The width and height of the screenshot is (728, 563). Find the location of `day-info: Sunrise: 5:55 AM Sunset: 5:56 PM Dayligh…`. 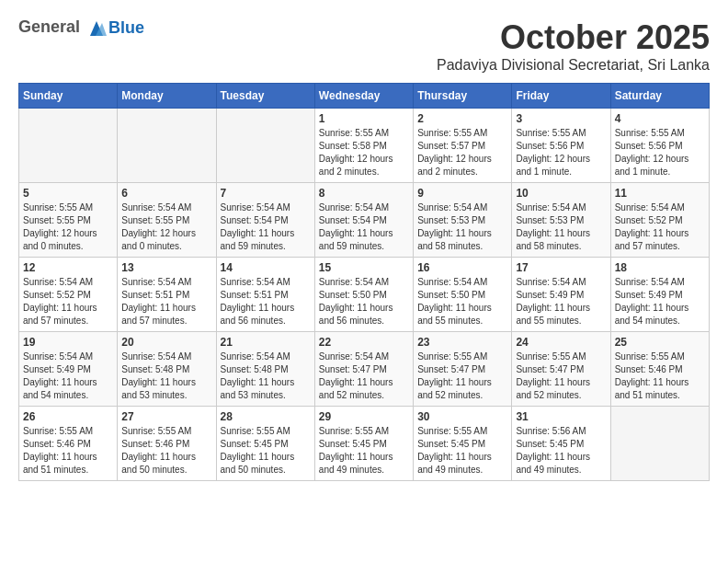

day-info: Sunrise: 5:55 AM Sunset: 5:56 PM Dayligh… is located at coordinates (561, 153).